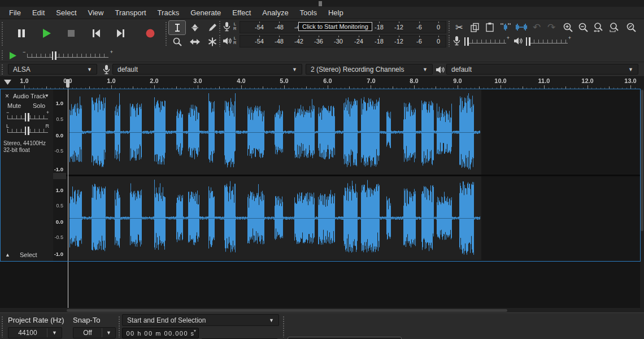 The width and height of the screenshot is (644, 339). I want to click on play-speed-thumb, so click(54, 55).